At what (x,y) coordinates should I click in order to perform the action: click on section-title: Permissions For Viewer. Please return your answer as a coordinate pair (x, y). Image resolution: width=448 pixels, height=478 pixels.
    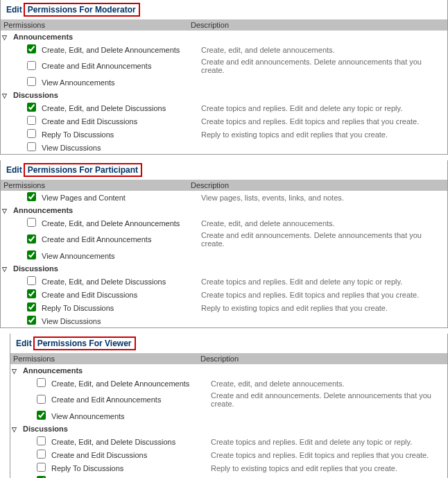
    Looking at the image, I should click on (85, 343).